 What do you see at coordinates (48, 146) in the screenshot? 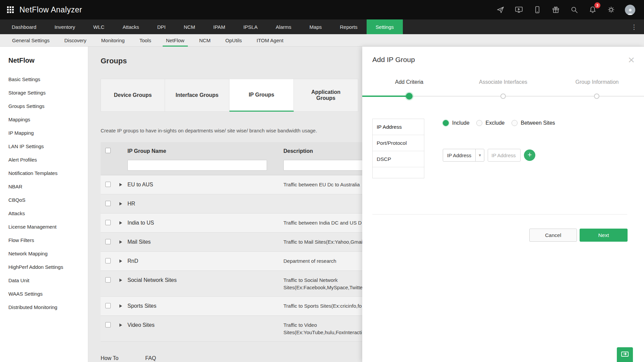
I see `sidebar-item-lan-ip-settings: LAN IP Settings` at bounding box center [48, 146].